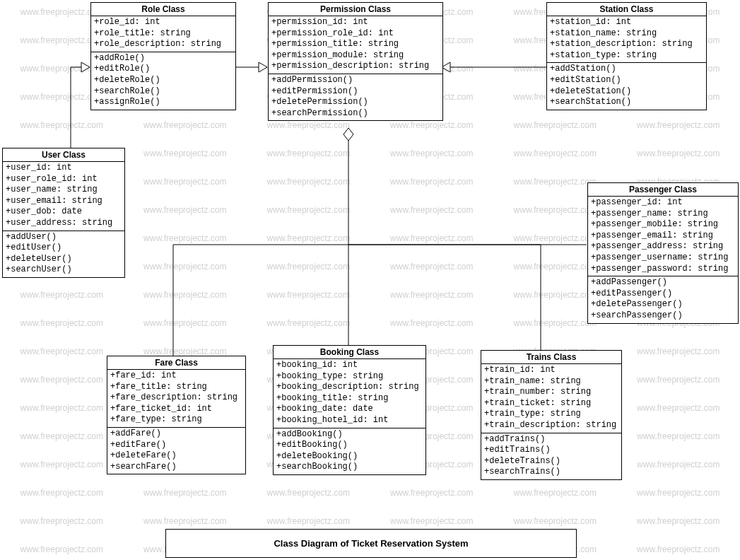  What do you see at coordinates (551, 472) in the screenshot?
I see `attr-line: +searchTrains()` at bounding box center [551, 472].